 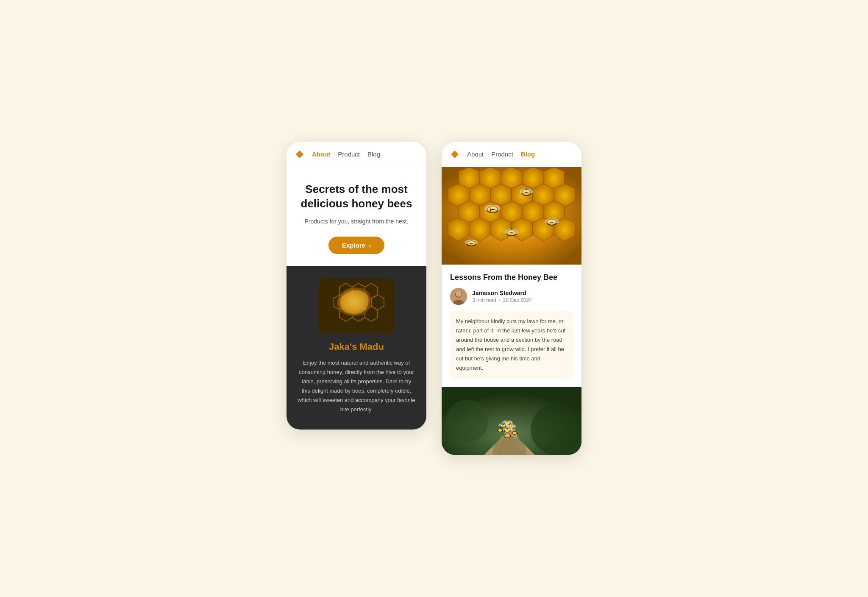 I want to click on author-row: Jameson Stedward 3 min read 28 Dec 2024, so click(x=512, y=296).